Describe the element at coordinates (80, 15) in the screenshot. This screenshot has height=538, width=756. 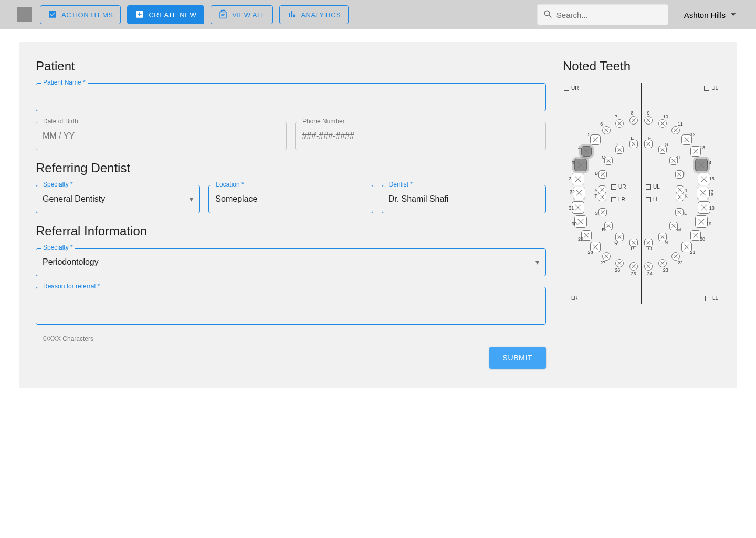
I see `action-items-button: ACTION ITEMS` at that location.